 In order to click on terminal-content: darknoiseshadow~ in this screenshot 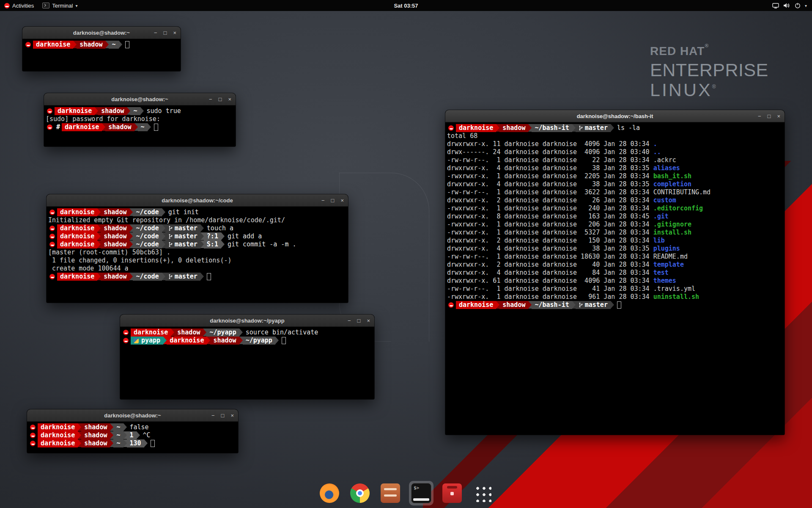, I will do `click(102, 55)`.